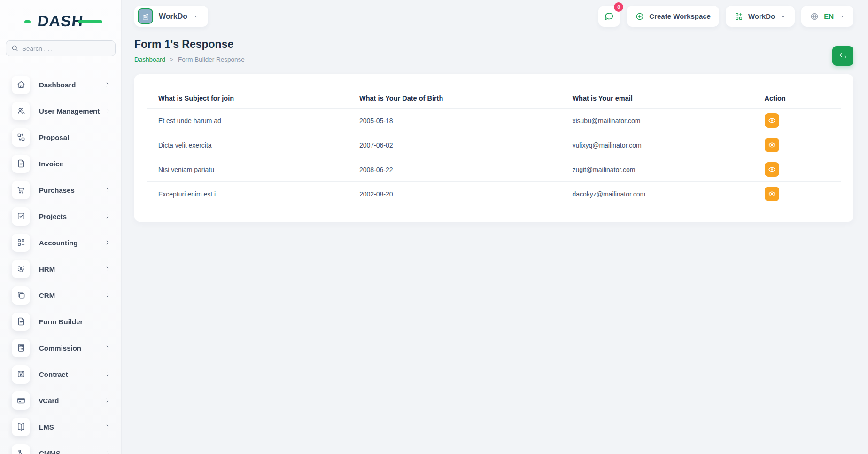  Describe the element at coordinates (21, 243) in the screenshot. I see `grid-plus-icon` at that location.